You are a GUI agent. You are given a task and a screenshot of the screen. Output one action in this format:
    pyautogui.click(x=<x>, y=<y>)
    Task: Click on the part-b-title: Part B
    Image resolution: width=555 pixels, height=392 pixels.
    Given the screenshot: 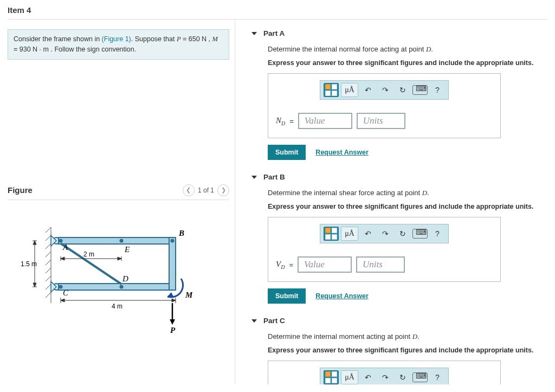 What is the action you would take?
    pyautogui.click(x=274, y=177)
    